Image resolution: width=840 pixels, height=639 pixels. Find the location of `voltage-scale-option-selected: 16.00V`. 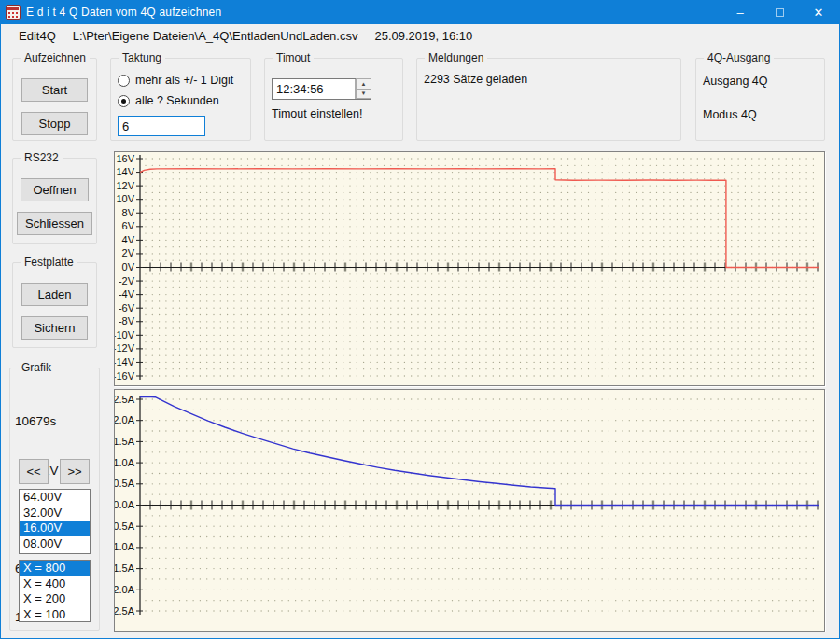

voltage-scale-option-selected: 16.00V is located at coordinates (54, 528).